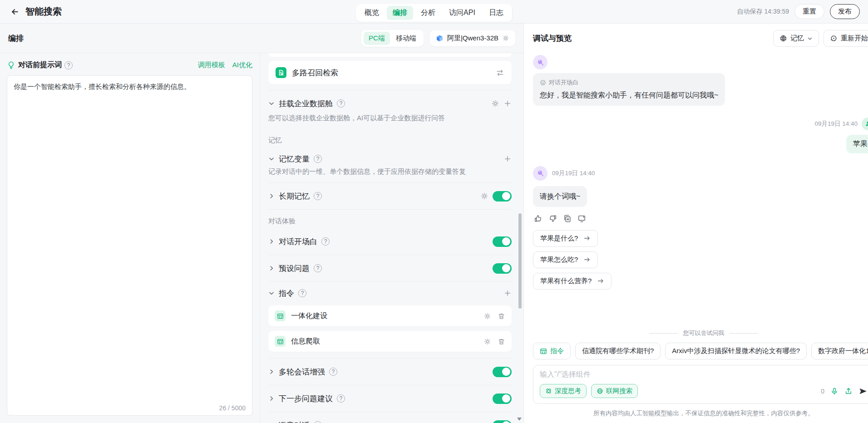 The image size is (868, 423). What do you see at coordinates (390, 241) in the screenshot?
I see `config-row-opening: 对话开场白` at bounding box center [390, 241].